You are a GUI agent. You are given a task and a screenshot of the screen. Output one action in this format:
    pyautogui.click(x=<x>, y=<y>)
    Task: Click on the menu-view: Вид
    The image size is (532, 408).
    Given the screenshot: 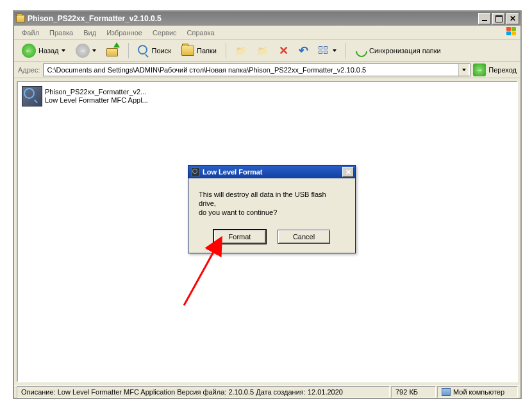 What is the action you would take?
    pyautogui.click(x=90, y=33)
    